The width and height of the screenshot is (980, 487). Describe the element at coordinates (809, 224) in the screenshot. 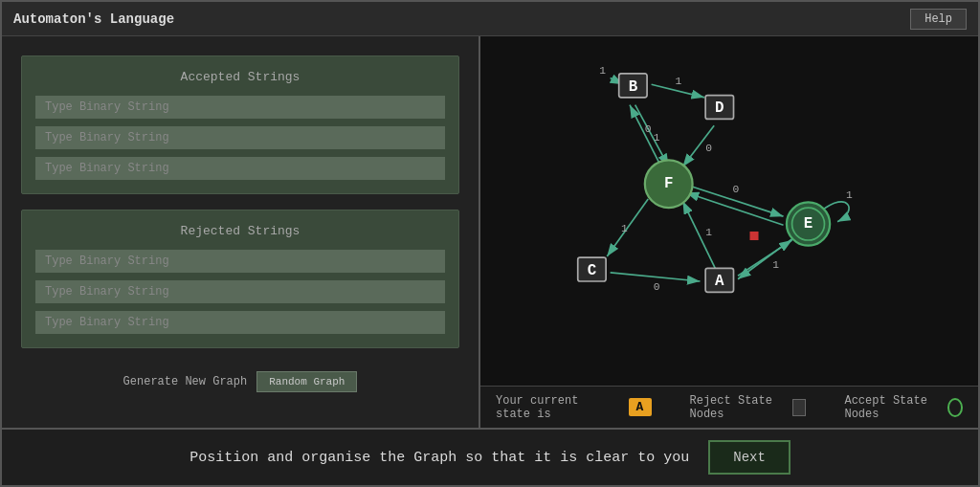

I see `svg-text: E` at that location.